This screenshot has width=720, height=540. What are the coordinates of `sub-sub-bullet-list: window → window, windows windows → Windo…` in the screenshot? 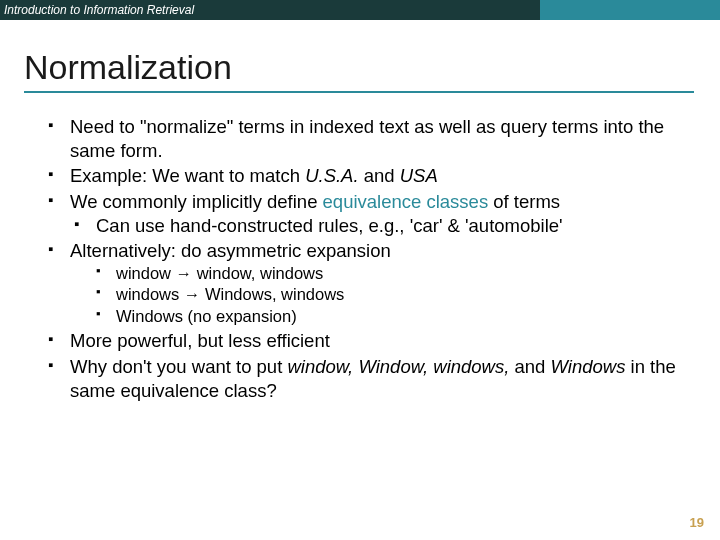 It's located at (393, 295).